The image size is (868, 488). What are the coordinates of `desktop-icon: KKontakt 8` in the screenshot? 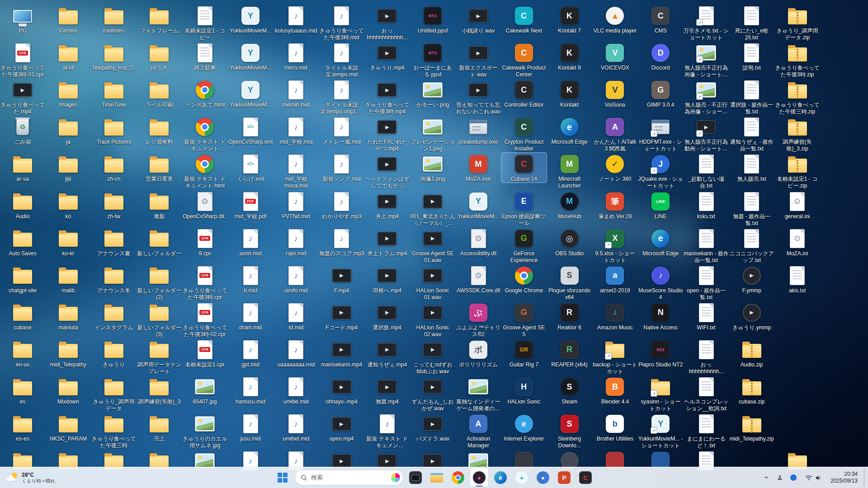 It's located at (570, 56).